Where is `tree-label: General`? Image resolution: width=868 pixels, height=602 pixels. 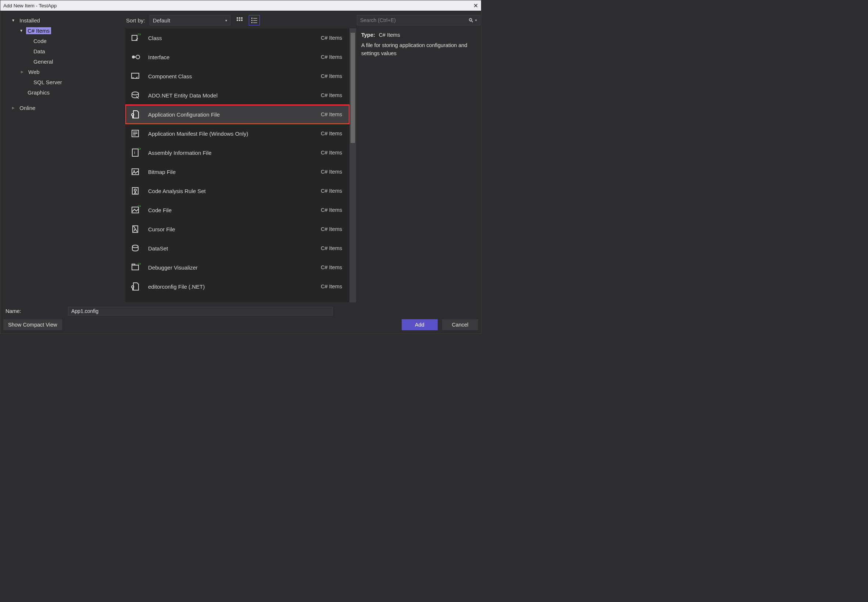
tree-label: General is located at coordinates (43, 62).